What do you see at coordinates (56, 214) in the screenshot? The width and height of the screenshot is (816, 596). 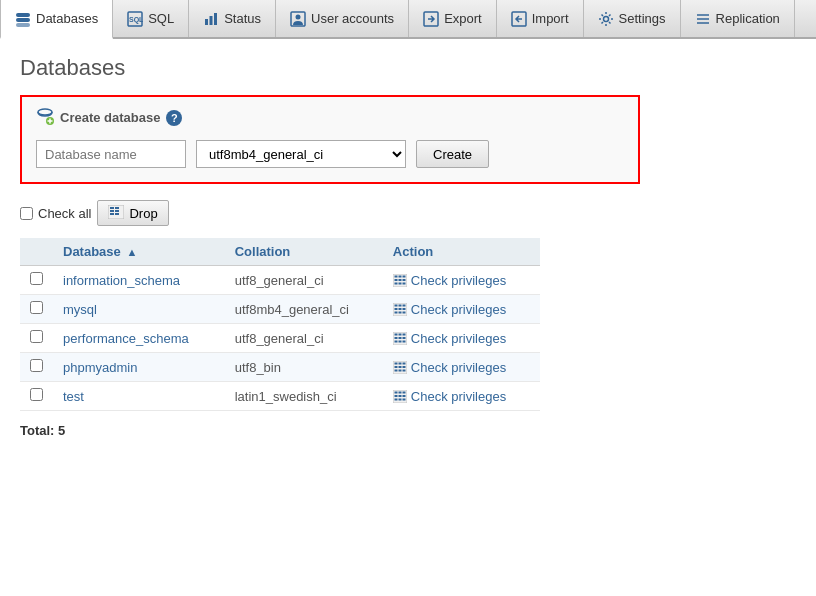 I see `check-all-label: Check all` at bounding box center [56, 214].